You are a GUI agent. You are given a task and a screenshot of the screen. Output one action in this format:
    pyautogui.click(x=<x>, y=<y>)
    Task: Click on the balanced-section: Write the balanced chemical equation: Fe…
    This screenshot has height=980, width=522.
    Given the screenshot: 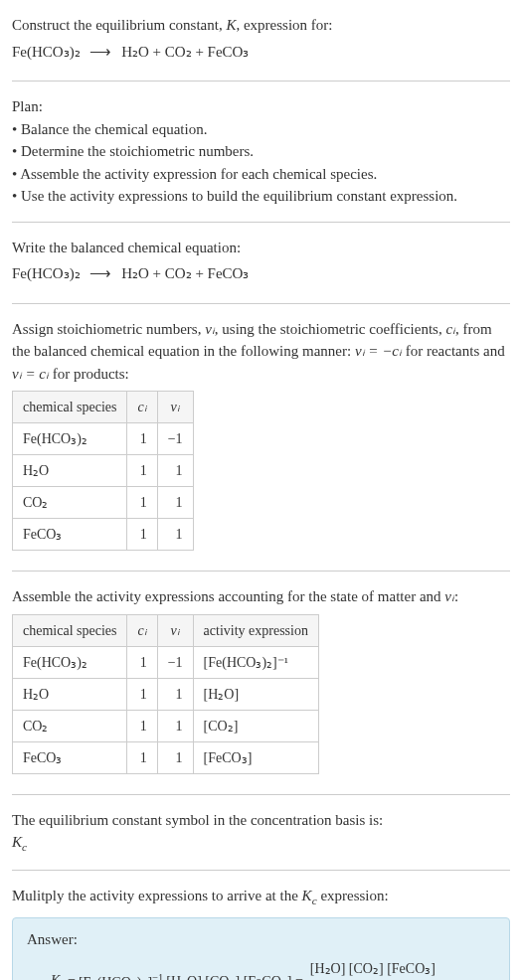 What is the action you would take?
    pyautogui.click(x=261, y=262)
    